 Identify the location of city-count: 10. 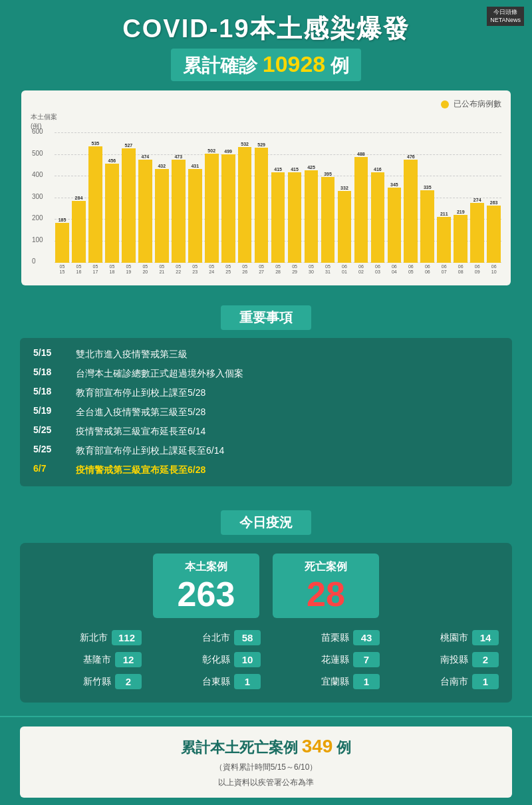
(247, 660).